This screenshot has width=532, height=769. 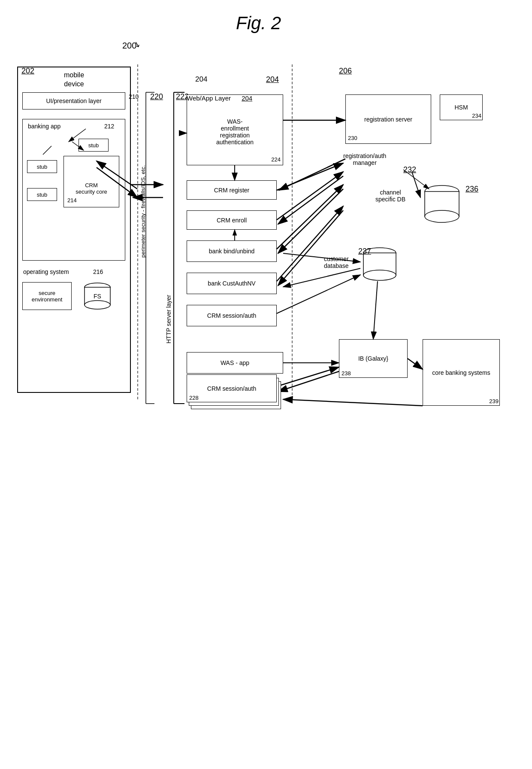 I want to click on stub-2-box: stub, so click(x=42, y=167).